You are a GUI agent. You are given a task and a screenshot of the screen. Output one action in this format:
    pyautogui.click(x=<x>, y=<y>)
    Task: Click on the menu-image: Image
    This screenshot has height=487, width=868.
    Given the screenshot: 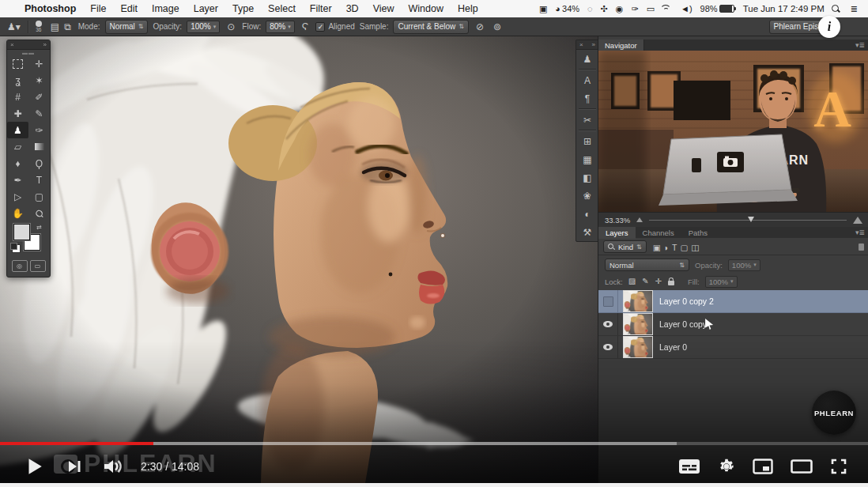 What is the action you would take?
    pyautogui.click(x=166, y=9)
    